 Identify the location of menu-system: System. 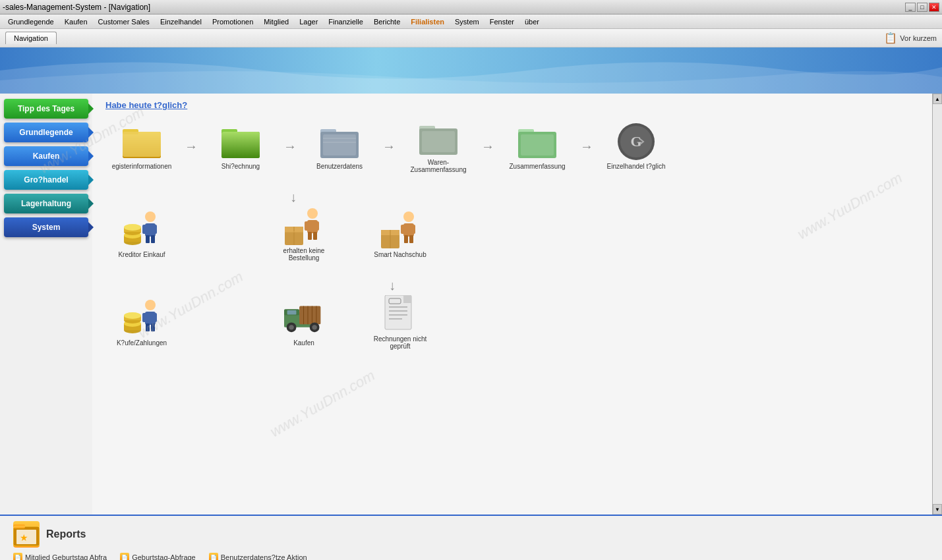
(467, 22).